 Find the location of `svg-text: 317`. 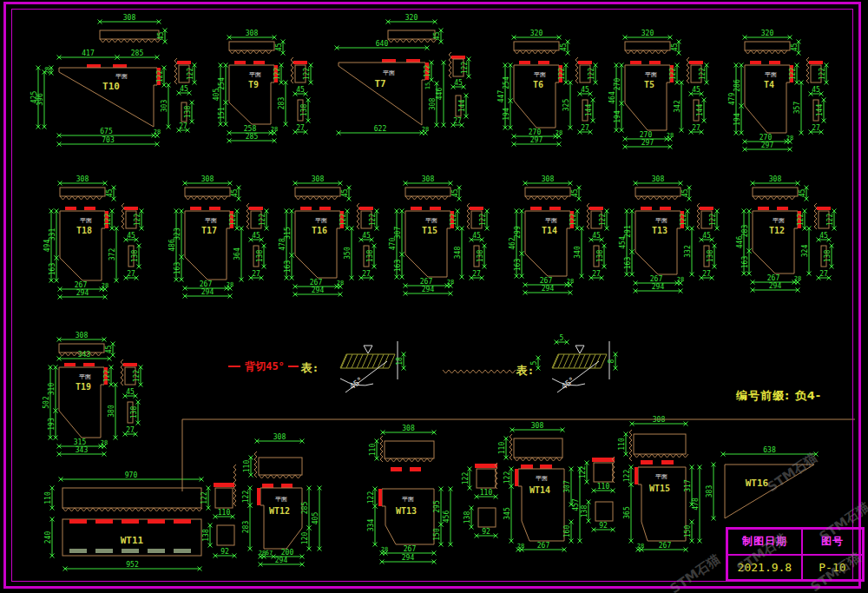

svg-text: 317 is located at coordinates (687, 486).